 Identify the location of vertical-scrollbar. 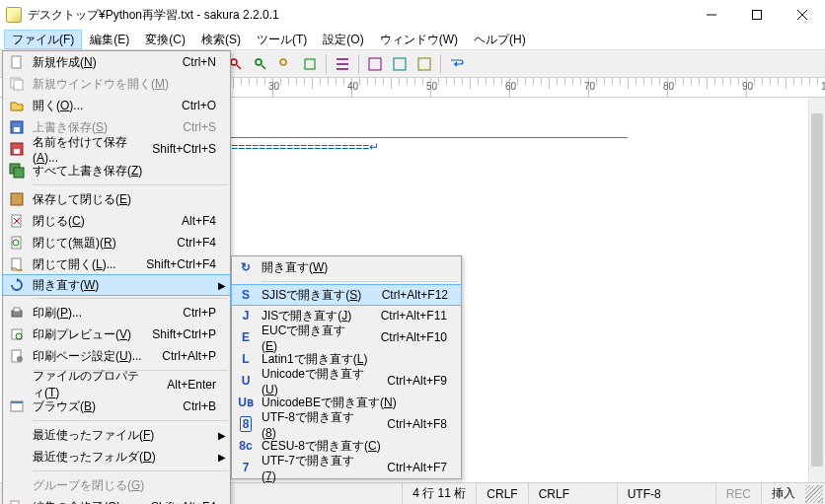
(817, 290).